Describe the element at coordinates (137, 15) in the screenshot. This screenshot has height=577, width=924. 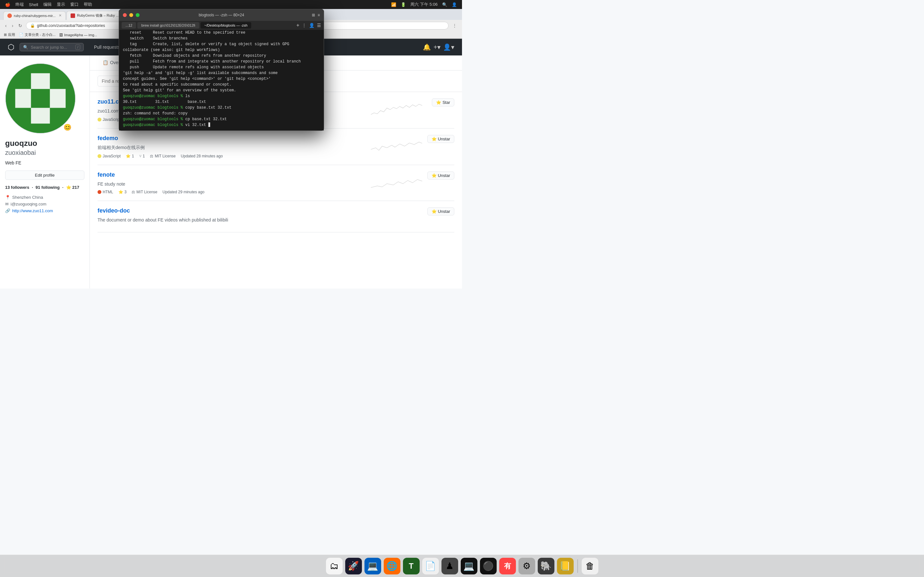
I see `terminal-maximize-button` at that location.